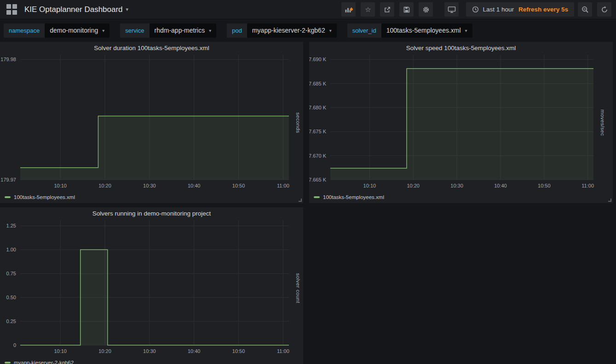 This screenshot has height=364, width=616. What do you see at coordinates (364, 30) in the screenshot?
I see `variable-solver-id-label: solver_id` at bounding box center [364, 30].